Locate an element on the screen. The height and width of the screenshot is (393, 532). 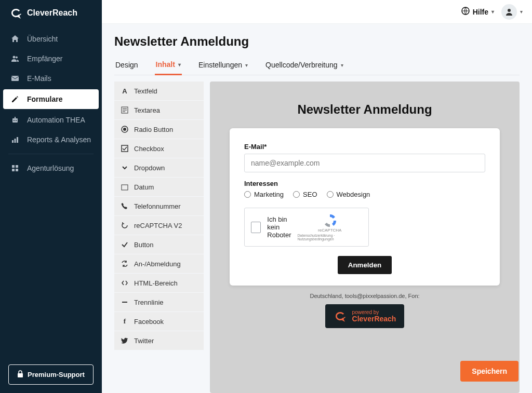
powered-by-brand: CleverReach is located at coordinates (374, 319).